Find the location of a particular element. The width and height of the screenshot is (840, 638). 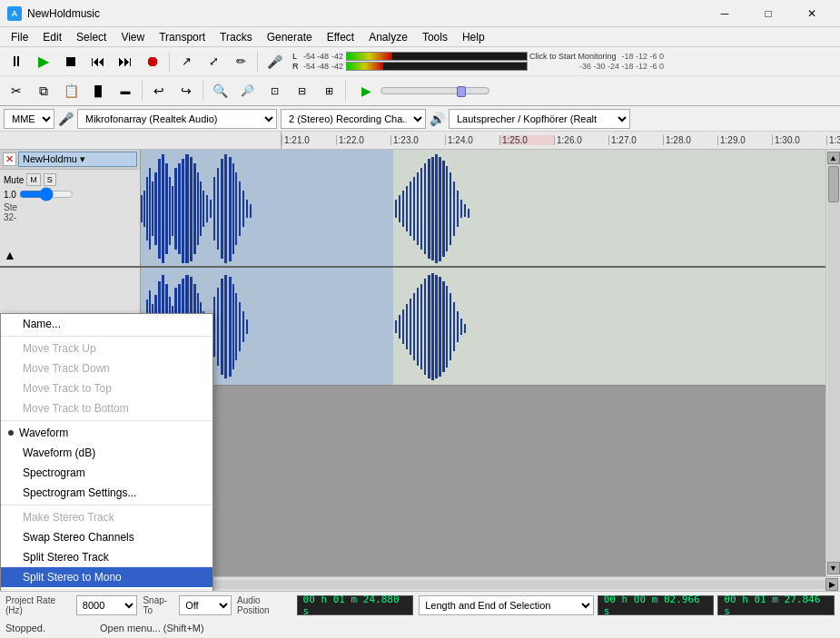

ruler-mark-8: 1:29.0 is located at coordinates (745, 140).